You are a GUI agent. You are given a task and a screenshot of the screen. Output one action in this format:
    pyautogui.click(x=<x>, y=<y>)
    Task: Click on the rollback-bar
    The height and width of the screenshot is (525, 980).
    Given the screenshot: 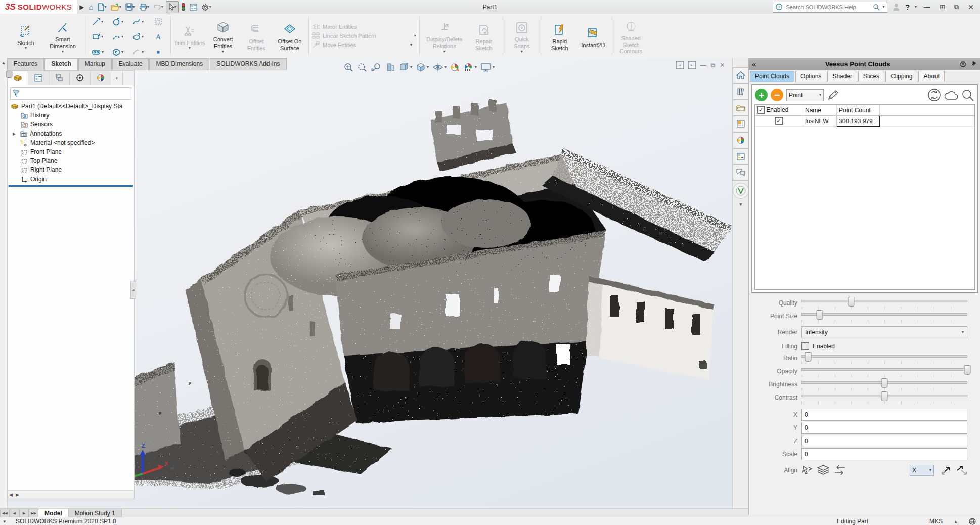 What is the action you would take?
    pyautogui.click(x=71, y=186)
    